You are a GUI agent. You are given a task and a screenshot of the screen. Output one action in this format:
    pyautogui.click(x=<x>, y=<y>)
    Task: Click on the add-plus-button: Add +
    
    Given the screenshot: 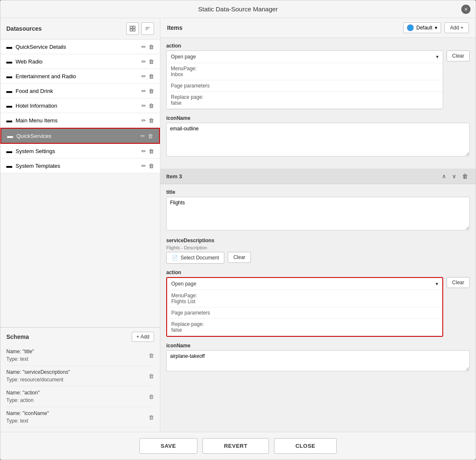 What is the action you would take?
    pyautogui.click(x=457, y=28)
    